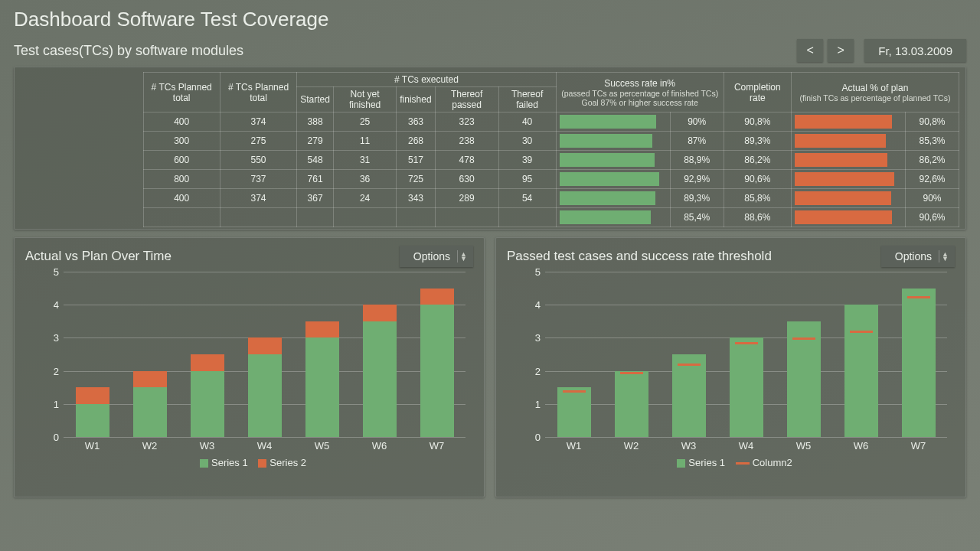 This screenshot has width=980, height=551. What do you see at coordinates (258, 179) in the screenshot?
I see `cell: 737` at bounding box center [258, 179].